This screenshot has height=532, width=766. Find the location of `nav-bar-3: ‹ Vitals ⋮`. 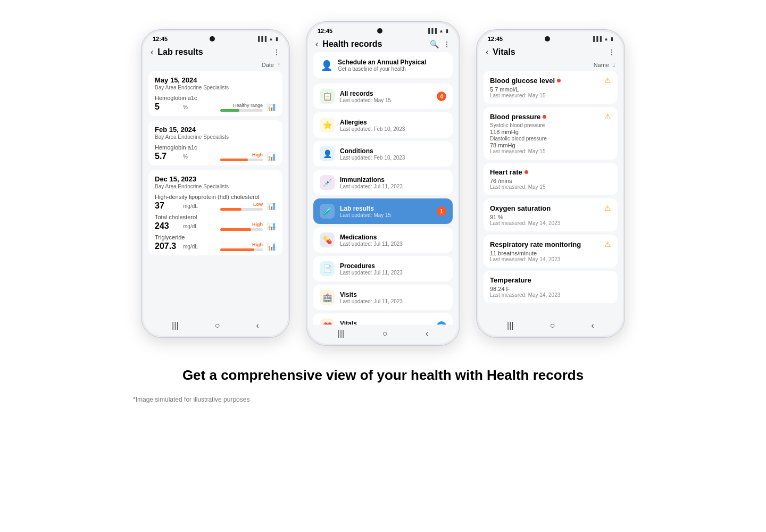

nav-bar-3: ‹ Vitals ⋮ is located at coordinates (551, 52).